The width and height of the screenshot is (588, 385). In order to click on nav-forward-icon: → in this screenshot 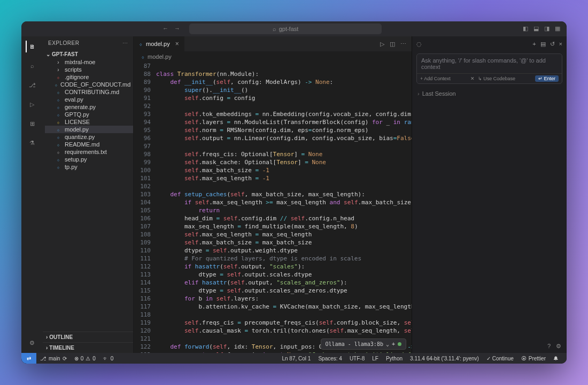, I will do `click(178, 29)`.